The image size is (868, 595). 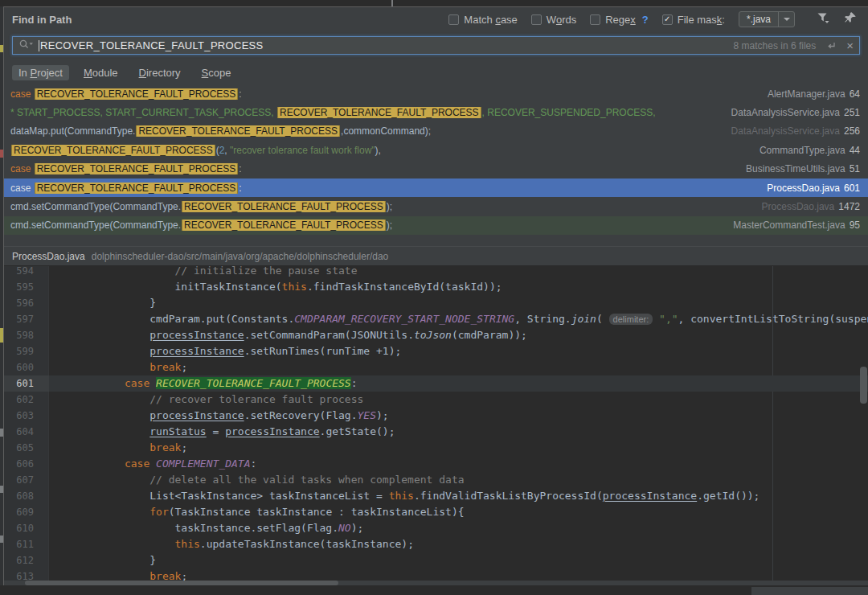 What do you see at coordinates (436, 335) in the screenshot?
I see `code-line: 598 processInstance.setCommandParam(JSON…` at bounding box center [436, 335].